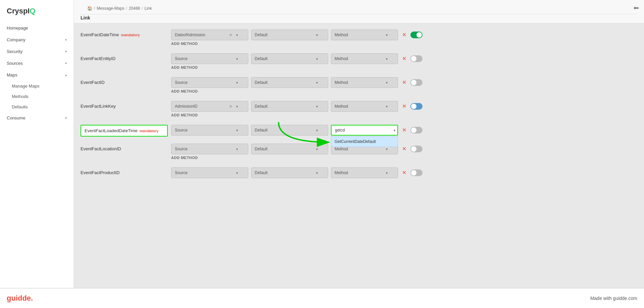 The width and height of the screenshot is (644, 308). I want to click on sidebar-item-maps: Maps ▴, so click(37, 75).